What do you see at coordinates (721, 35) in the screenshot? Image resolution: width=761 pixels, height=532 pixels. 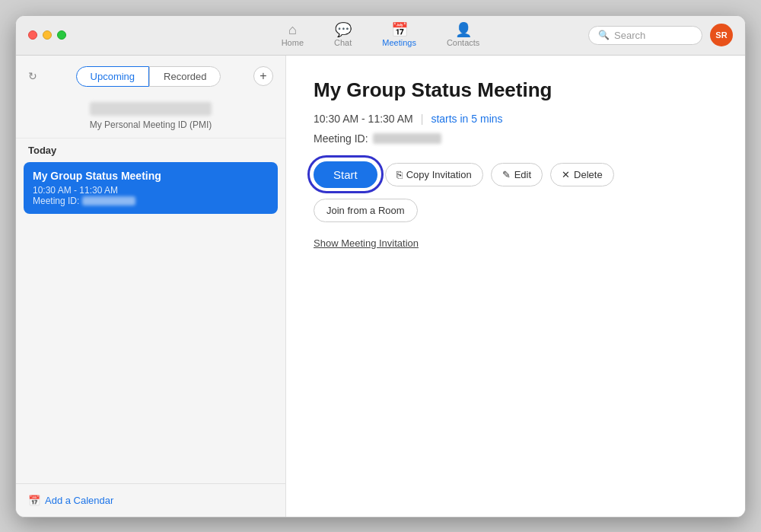 I see `avatar: SR` at bounding box center [721, 35].